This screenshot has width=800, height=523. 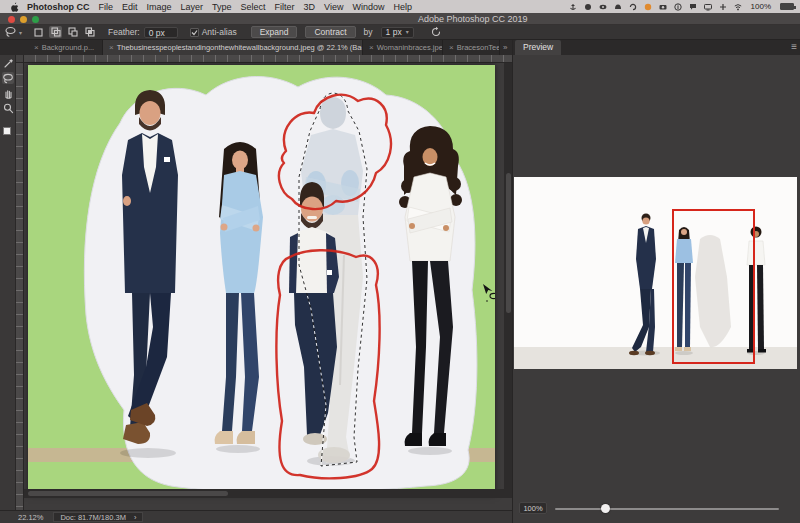 What do you see at coordinates (8, 94) in the screenshot?
I see `hand-icon` at bounding box center [8, 94].